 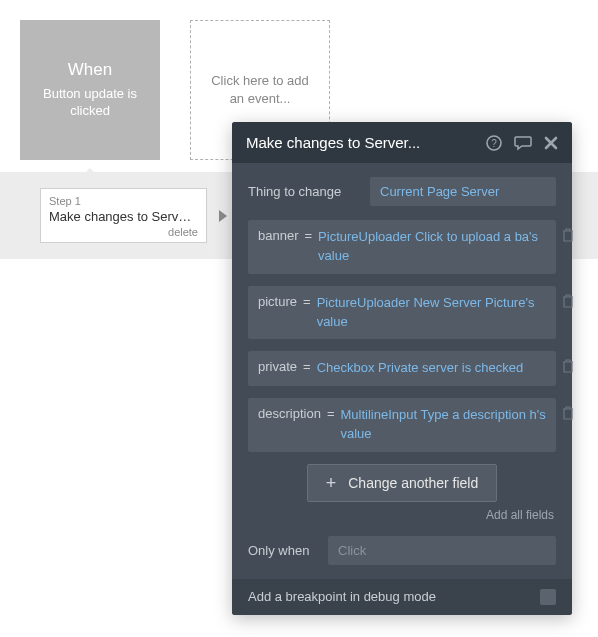 What do you see at coordinates (402, 483) in the screenshot?
I see `change-another-field-button: + Change another field` at bounding box center [402, 483].